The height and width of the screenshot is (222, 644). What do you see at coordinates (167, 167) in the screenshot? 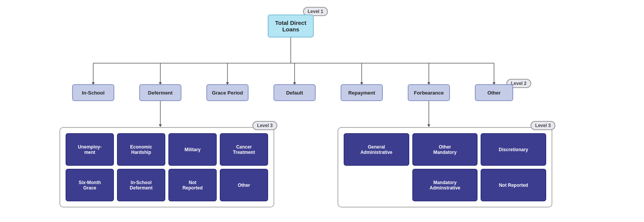
I see `deferment-group: Level 3 Unemploy- ment Economic Hardship…` at bounding box center [167, 167].